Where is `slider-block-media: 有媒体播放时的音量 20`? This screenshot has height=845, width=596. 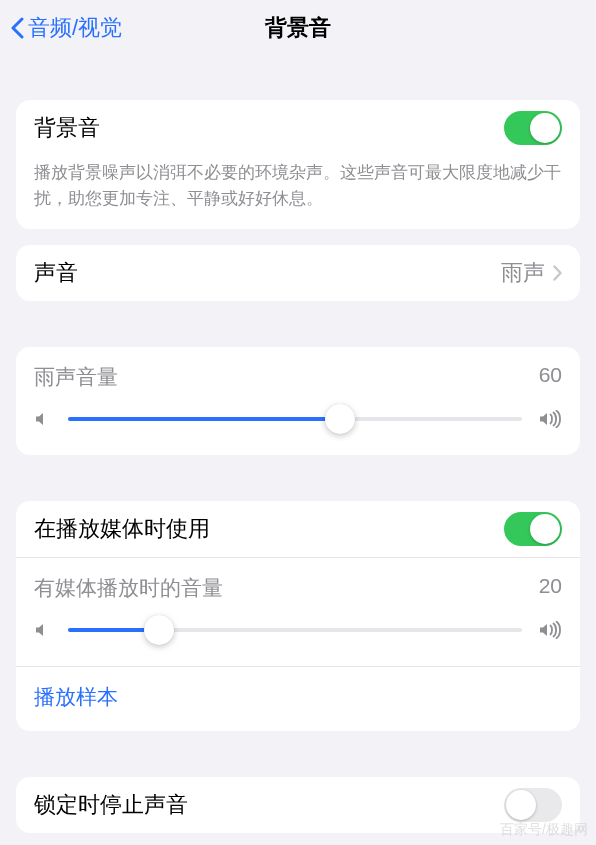
slider-block-media: 有媒体播放时的音量 20 is located at coordinates (298, 612).